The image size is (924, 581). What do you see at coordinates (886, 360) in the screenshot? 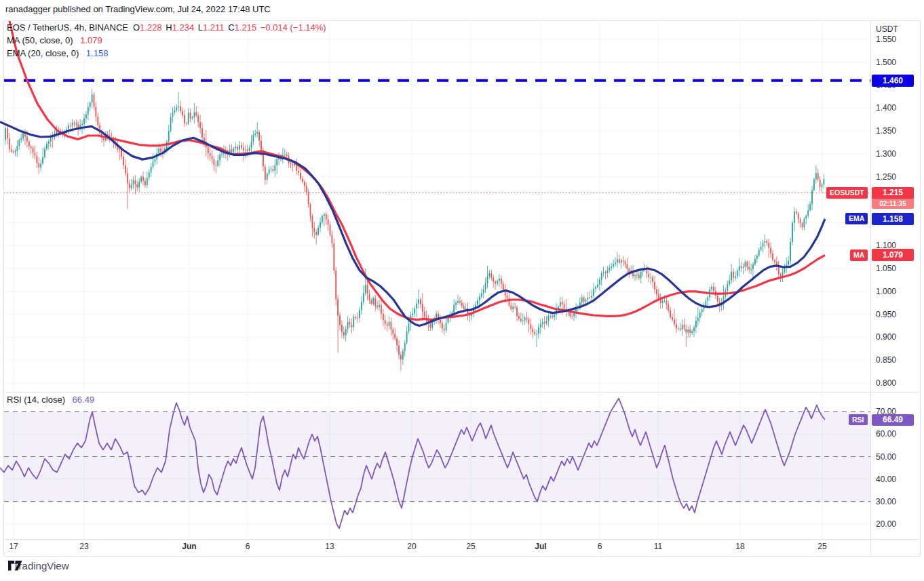
I see `price-tick-label: 0.850` at bounding box center [886, 360].